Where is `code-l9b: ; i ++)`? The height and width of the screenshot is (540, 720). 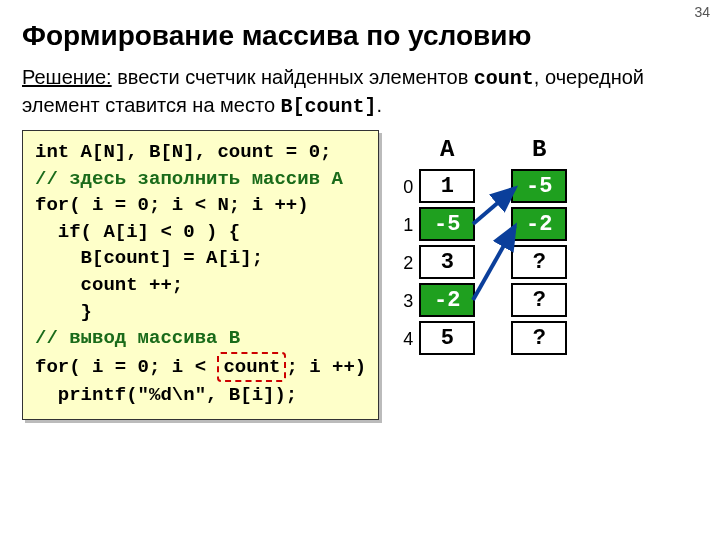 code-l9b: ; i ++) is located at coordinates (326, 367).